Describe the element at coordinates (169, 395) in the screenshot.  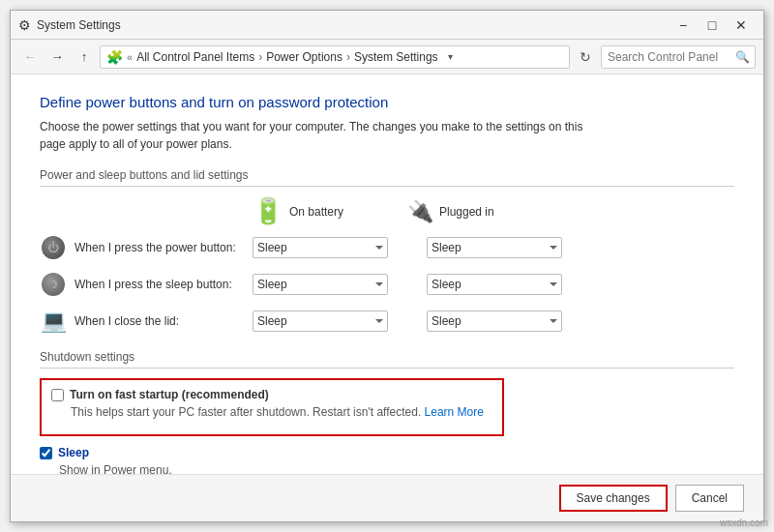
I see `fast-startup-label: Turn on fast startup (recommended)` at that location.